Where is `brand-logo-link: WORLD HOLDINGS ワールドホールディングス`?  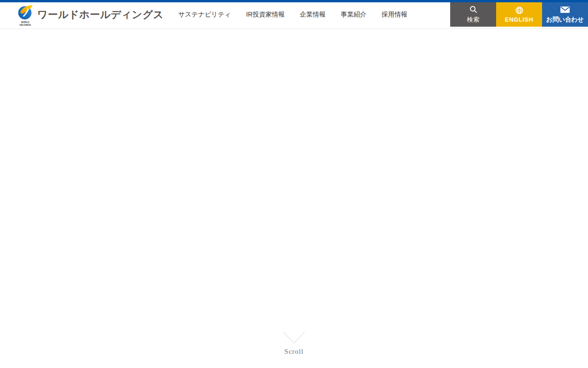 brand-logo-link: WORLD HOLDINGS ワールドホールディングス is located at coordinates (90, 15).